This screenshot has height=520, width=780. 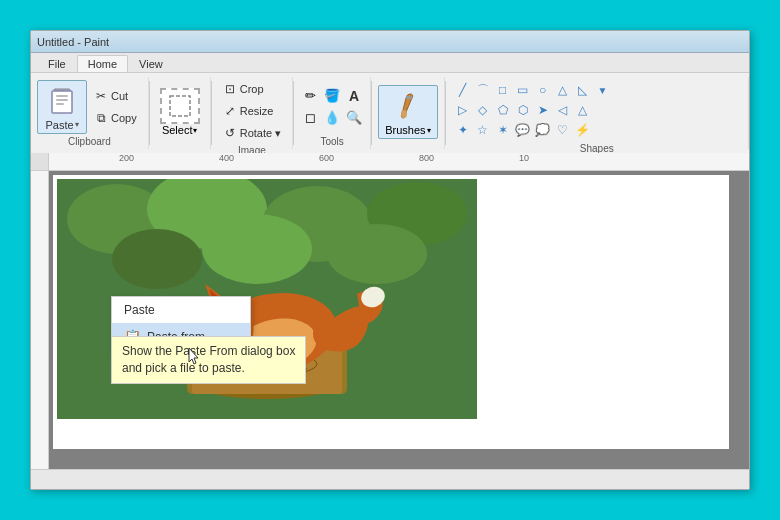 What do you see at coordinates (230, 111) in the screenshot?
I see `resize-icon: ⤢` at bounding box center [230, 111].